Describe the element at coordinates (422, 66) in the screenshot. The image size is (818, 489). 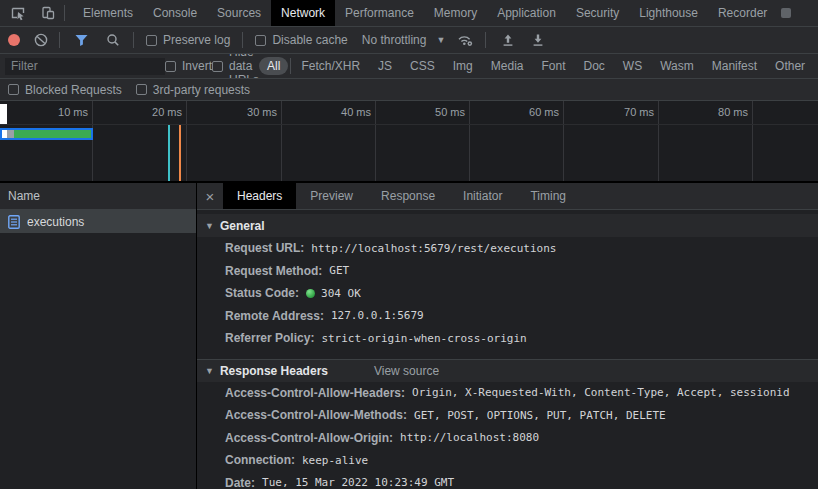
I see `filter-type-css: CSS` at that location.